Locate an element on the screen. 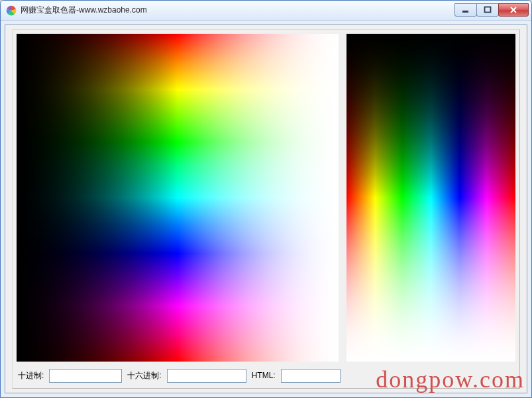  minimize-button is located at coordinates (466, 10).